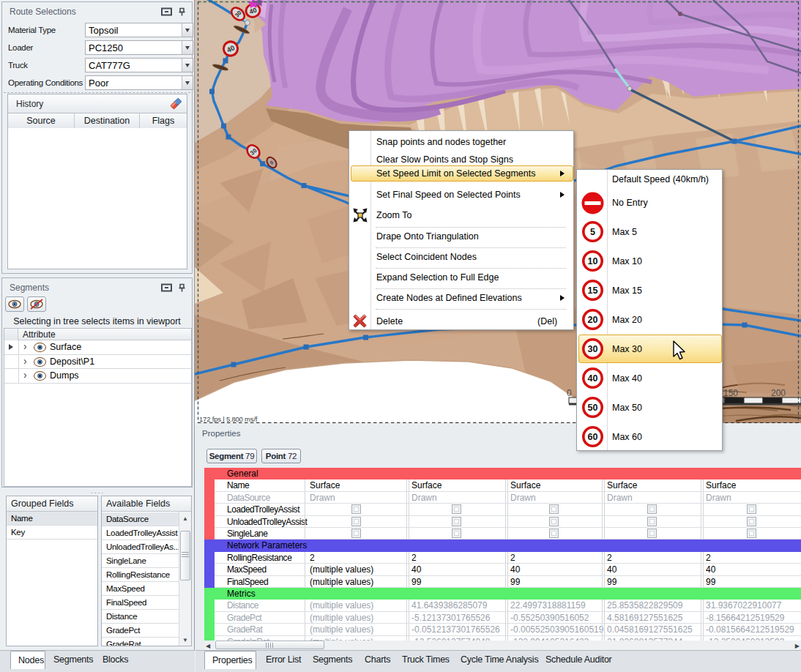 The image size is (801, 672). What do you see at coordinates (593, 291) in the screenshot?
I see `svg-text: 15` at bounding box center [593, 291].